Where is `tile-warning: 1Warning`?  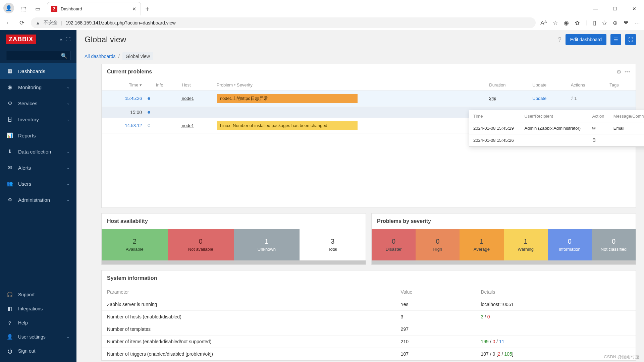
tile-warning: 1Warning is located at coordinates (526, 245).